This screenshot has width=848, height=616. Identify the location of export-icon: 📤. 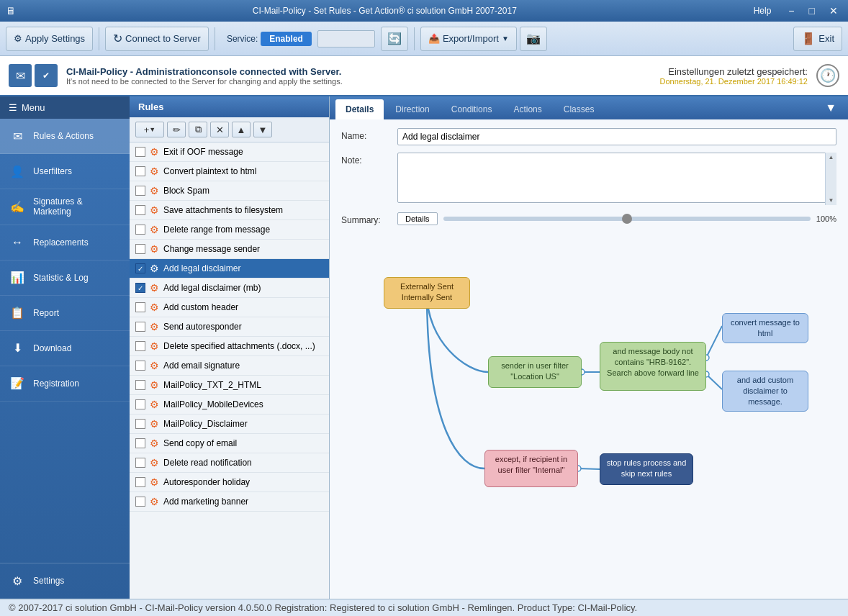
(434, 39).